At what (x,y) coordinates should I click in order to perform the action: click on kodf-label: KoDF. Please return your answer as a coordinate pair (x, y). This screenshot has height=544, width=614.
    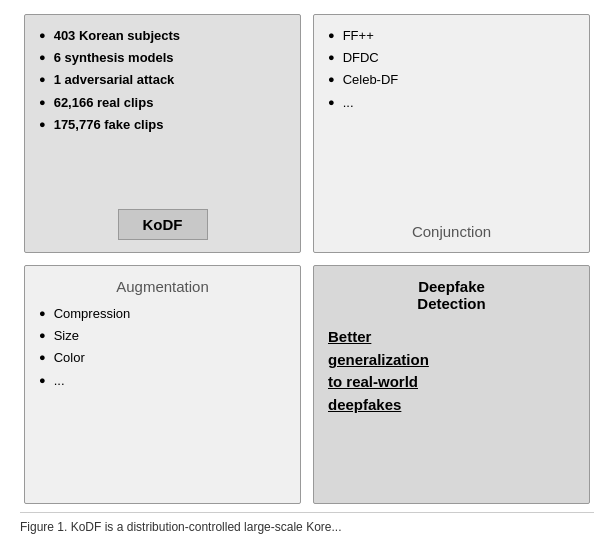
    Looking at the image, I should click on (163, 224).